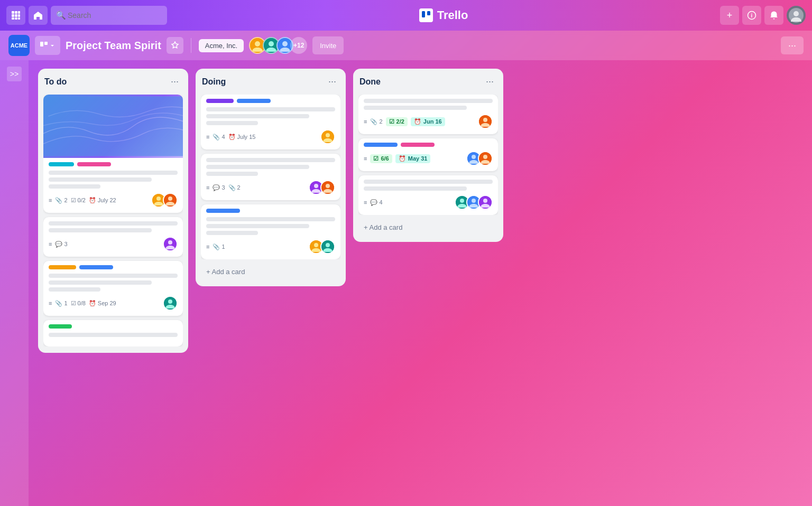 The height and width of the screenshot is (506, 812). Describe the element at coordinates (490, 81) in the screenshot. I see `list-menu-done: ···` at that location.